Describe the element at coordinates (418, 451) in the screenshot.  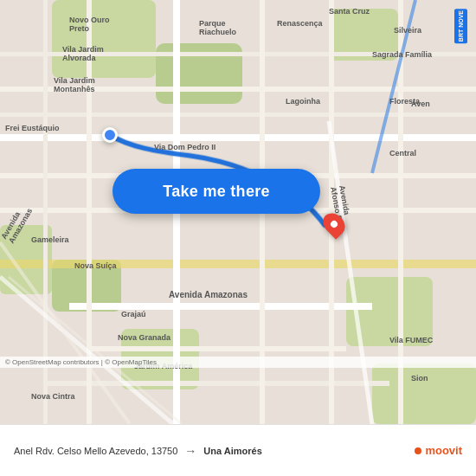
I see `moovit-dot` at that location.